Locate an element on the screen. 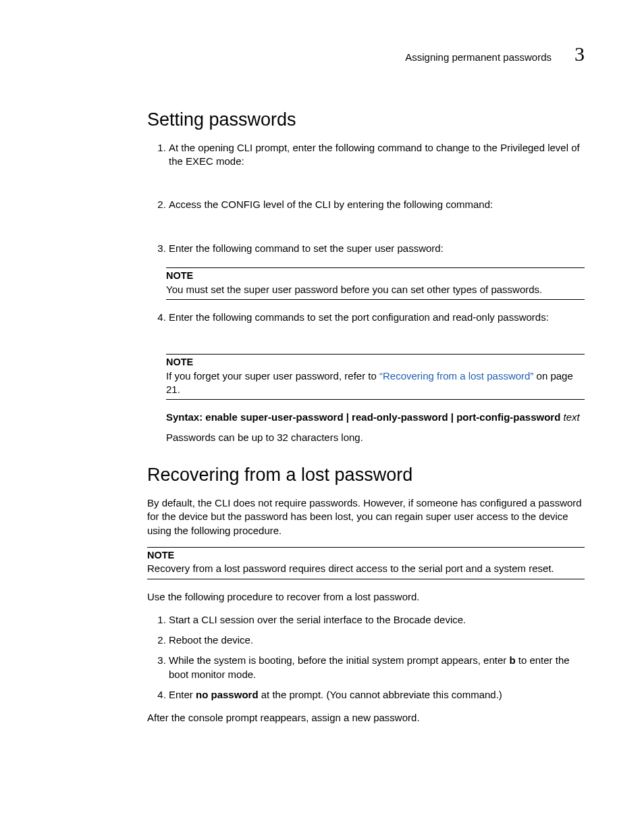 This screenshot has width=644, height=834. paragraph-intro: By default, the CLI does not require pas… is located at coordinates (366, 517).